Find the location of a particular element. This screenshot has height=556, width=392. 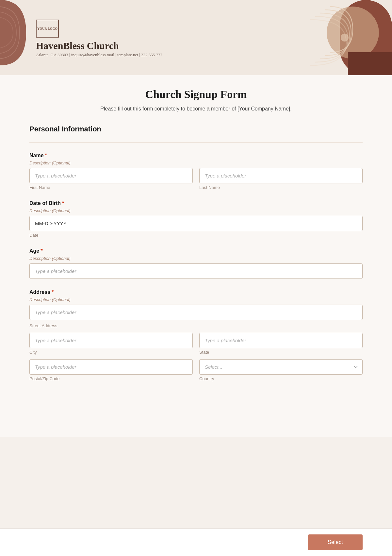

state-col: State is located at coordinates (281, 344).